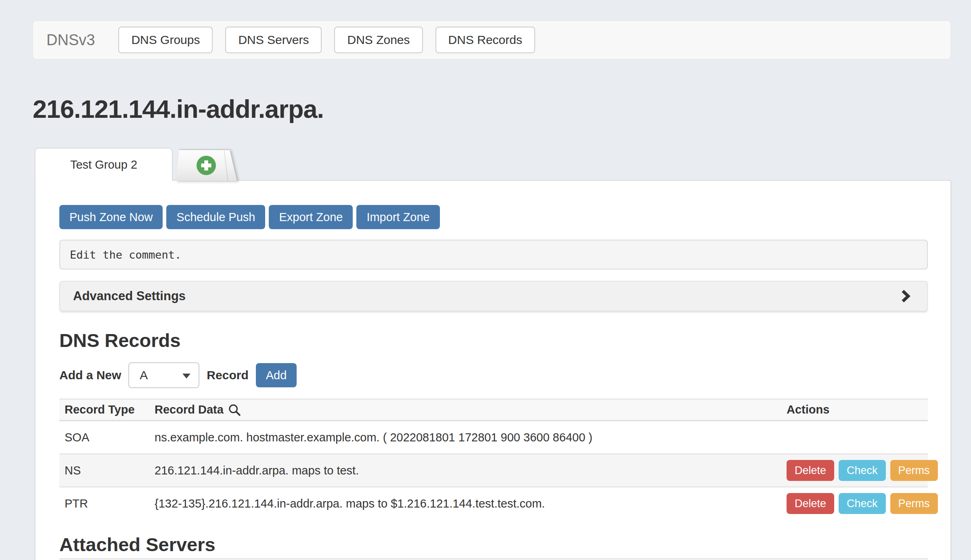  What do you see at coordinates (494, 470) in the screenshot?
I see `table-row-ns: NS 216.121.144.in-addr.arpa. maps to tes…` at bounding box center [494, 470].